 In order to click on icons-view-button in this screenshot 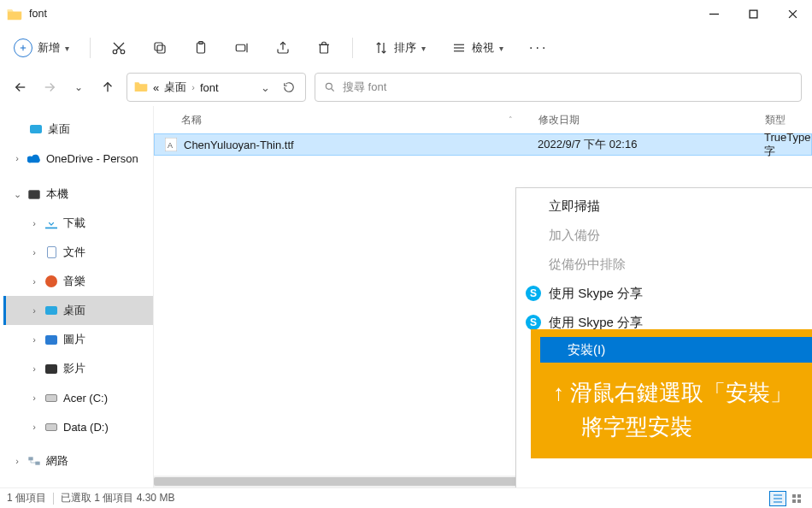, I will do `click(797, 499)`.